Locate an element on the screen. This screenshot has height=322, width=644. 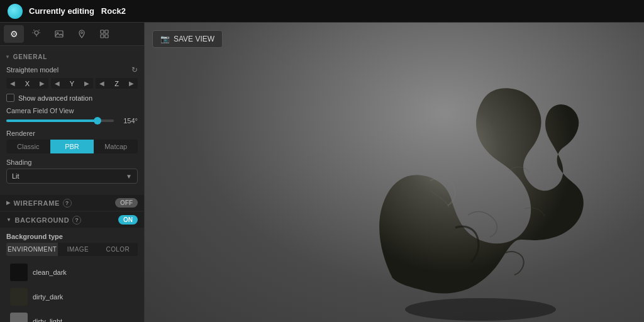
straighten-model-row: Straighten model ↻ is located at coordinates (72, 70).